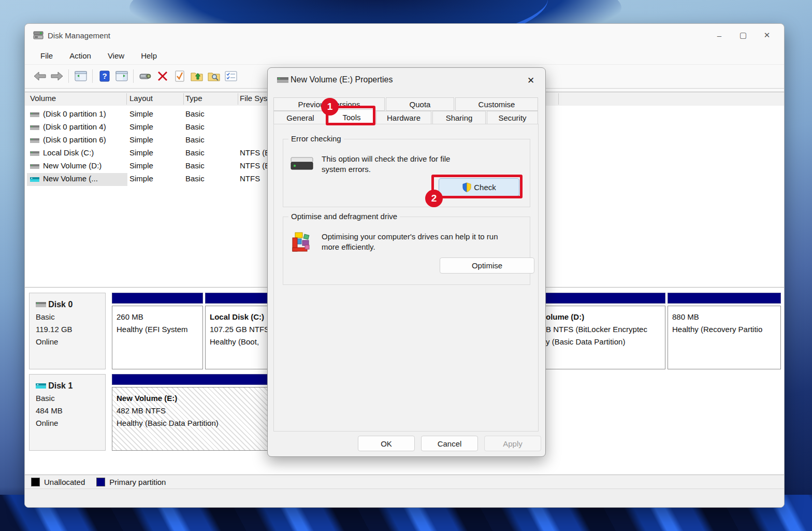 The width and height of the screenshot is (812, 531). I want to click on volume-name: Local Disk (C:), so click(68, 152).